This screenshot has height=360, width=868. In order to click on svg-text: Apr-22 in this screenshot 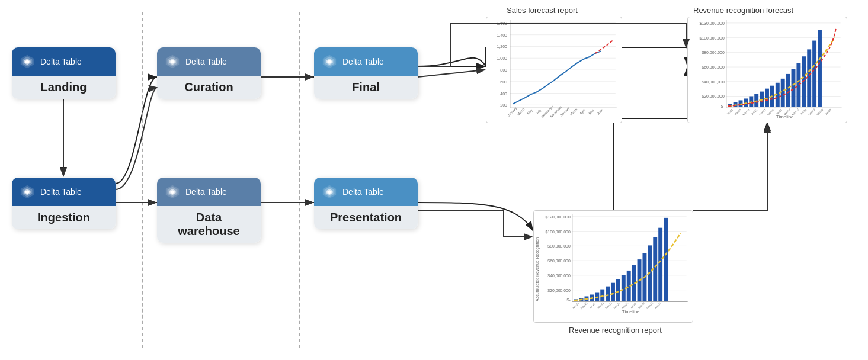, I will do `click(624, 306)`.